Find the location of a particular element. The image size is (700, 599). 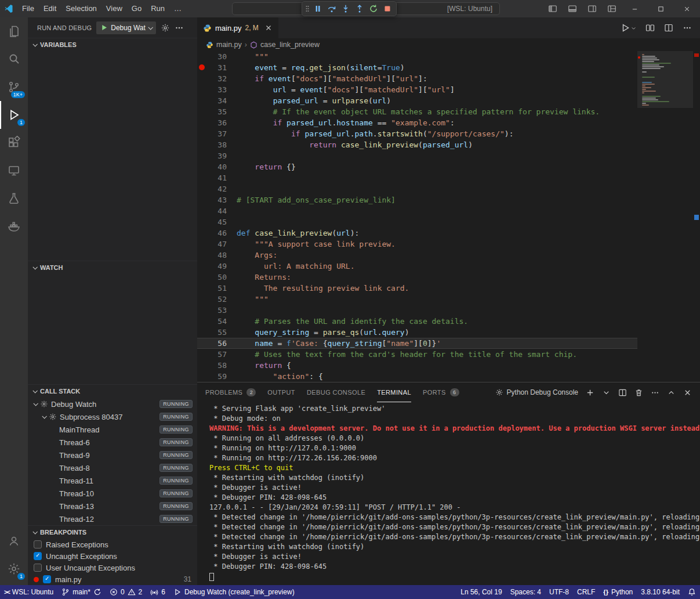

toggle-secondary-sidebar-button is located at coordinates (592, 9).